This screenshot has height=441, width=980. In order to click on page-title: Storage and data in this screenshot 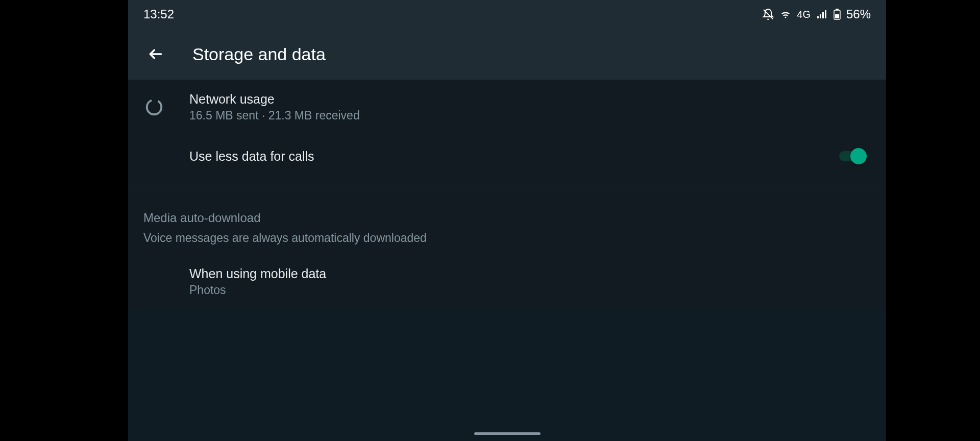, I will do `click(259, 54)`.